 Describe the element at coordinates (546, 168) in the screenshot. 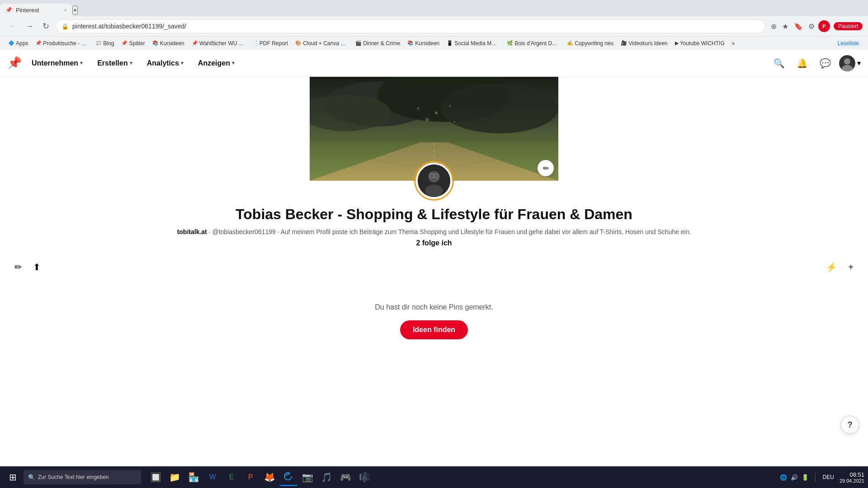

I see `edit-cover-button: ✏` at that location.